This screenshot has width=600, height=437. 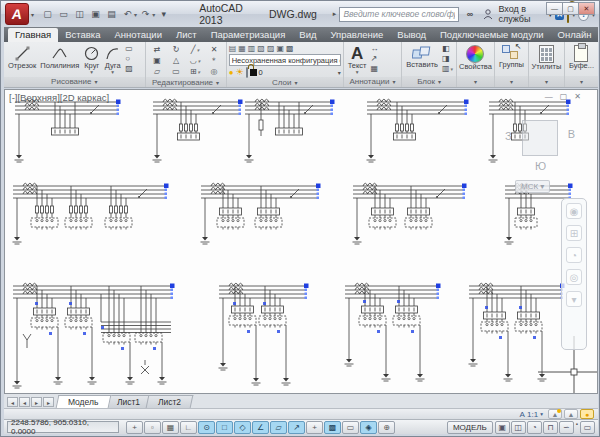 I want to click on navbar-menu-icon: ▾, so click(x=574, y=299).